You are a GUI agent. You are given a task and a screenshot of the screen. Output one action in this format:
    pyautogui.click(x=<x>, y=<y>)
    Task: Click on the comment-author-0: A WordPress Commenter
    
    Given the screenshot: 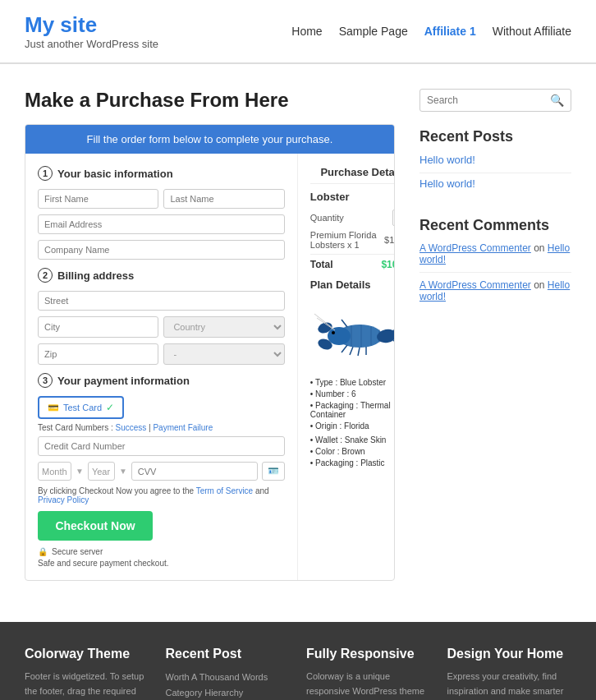 What is the action you would take?
    pyautogui.click(x=475, y=248)
    